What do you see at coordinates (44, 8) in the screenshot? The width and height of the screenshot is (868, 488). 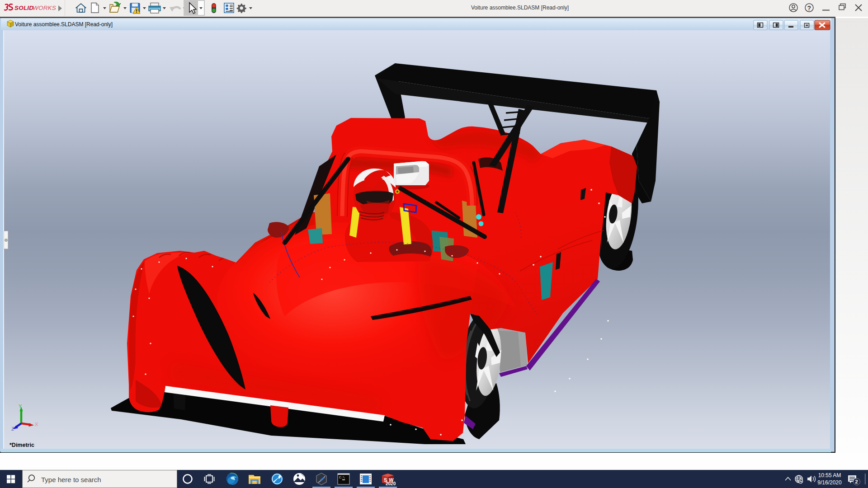 I see `svg-text: WORKS` at bounding box center [44, 8].